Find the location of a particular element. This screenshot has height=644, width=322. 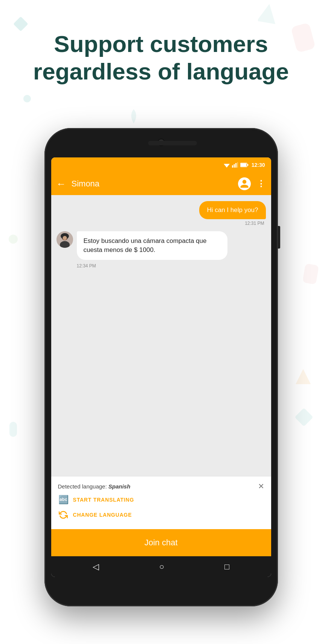

language-detection-bar: Detected language: Spanish ✕ 🔤 START TRA… is located at coordinates (161, 502).